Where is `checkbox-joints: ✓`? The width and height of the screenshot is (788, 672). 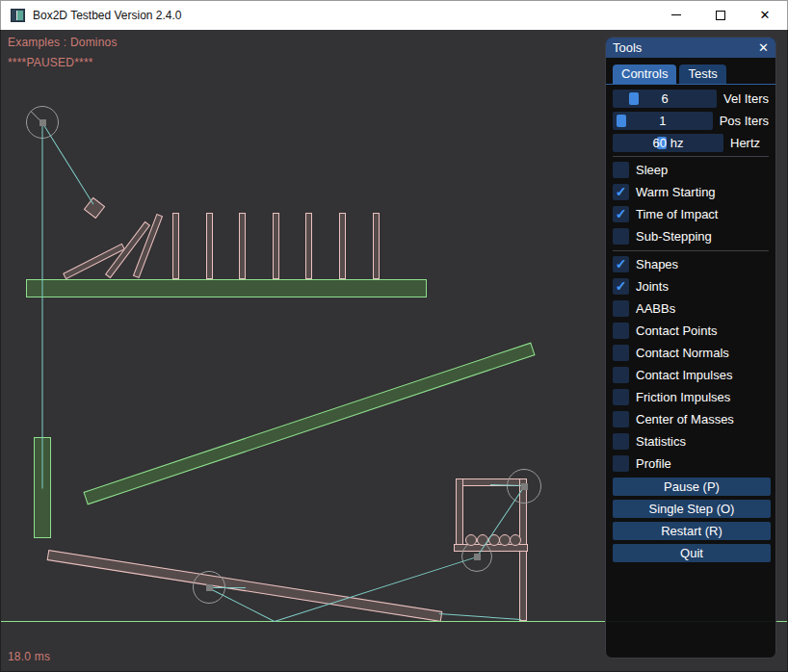 checkbox-joints: ✓ is located at coordinates (620, 287).